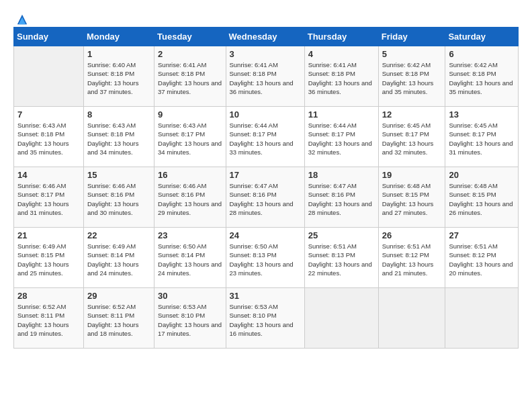 The height and width of the screenshot is (411, 532). Describe the element at coordinates (265, 114) in the screenshot. I see `day-number: 10` at that location.